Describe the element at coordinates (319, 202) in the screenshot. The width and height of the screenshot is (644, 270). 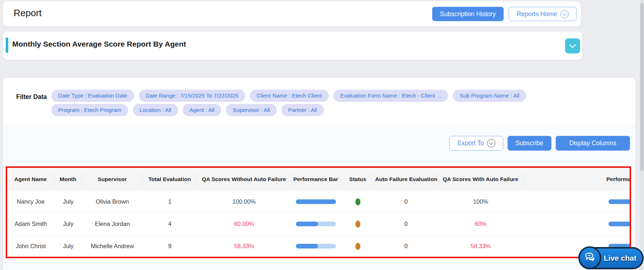
I see `table-row: Nancy JoeJulyOlivia Brown1100.00%0100%` at that location.